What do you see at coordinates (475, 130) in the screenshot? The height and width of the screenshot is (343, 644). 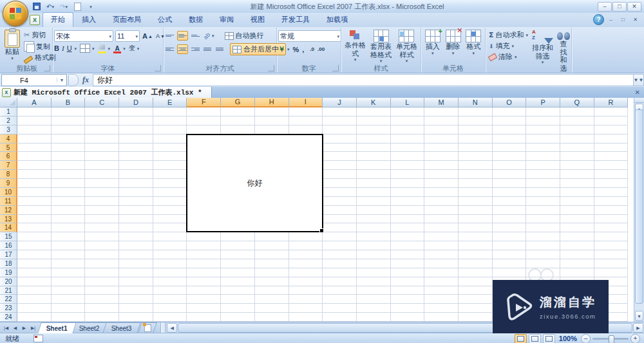 I see `cell-N3` at bounding box center [475, 130].